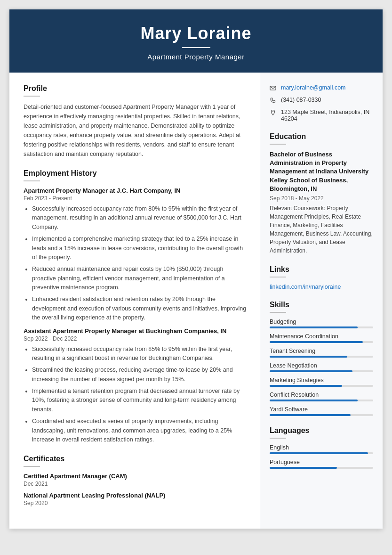  Describe the element at coordinates (136, 484) in the screenshot. I see `cert-date-1: Dec 2021` at that location.